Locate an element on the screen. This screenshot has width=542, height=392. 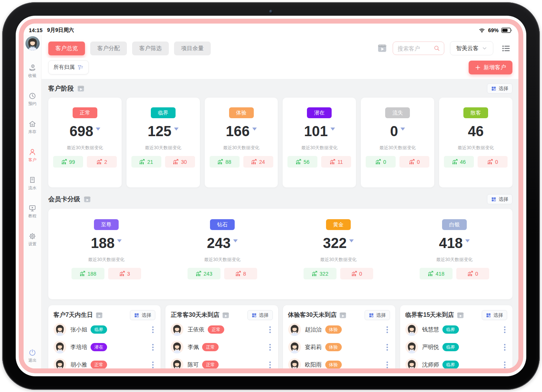
membership-count-dropdown: 322 is located at coordinates (338, 243).